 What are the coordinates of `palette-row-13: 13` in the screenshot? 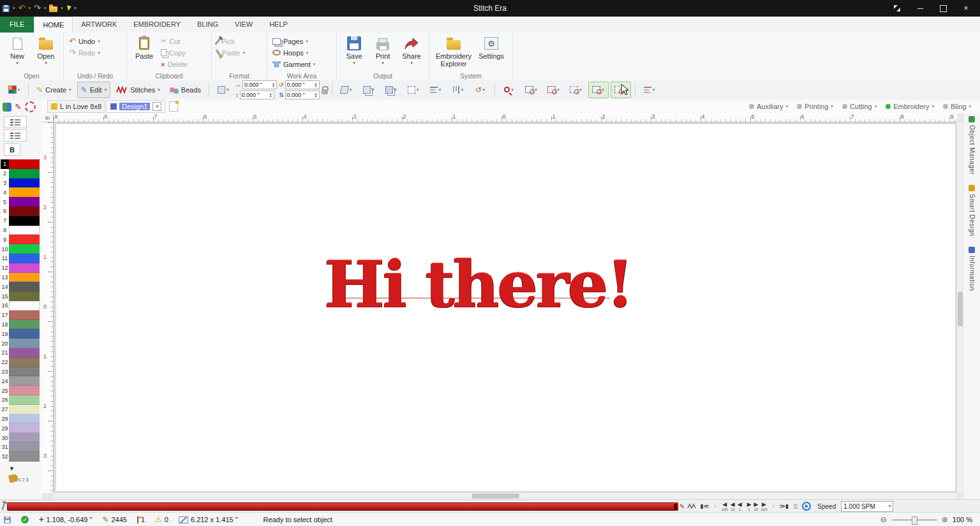 It's located at (20, 278).